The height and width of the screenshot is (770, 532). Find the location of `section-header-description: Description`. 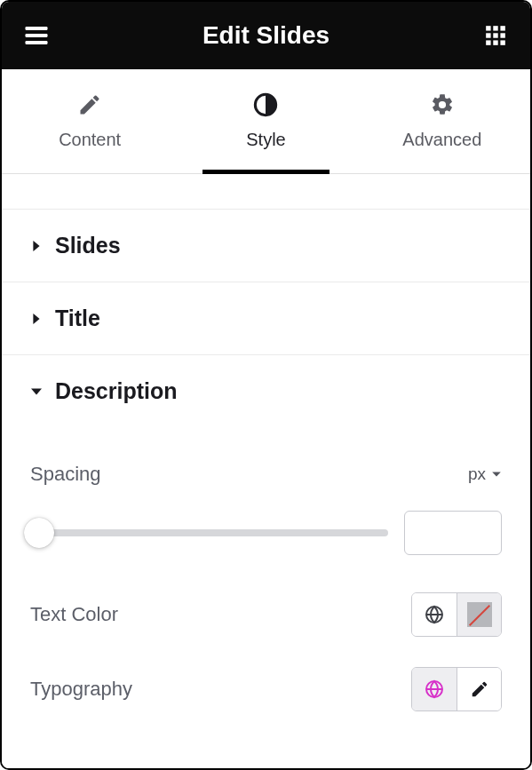

section-header-description: Description is located at coordinates (266, 391).